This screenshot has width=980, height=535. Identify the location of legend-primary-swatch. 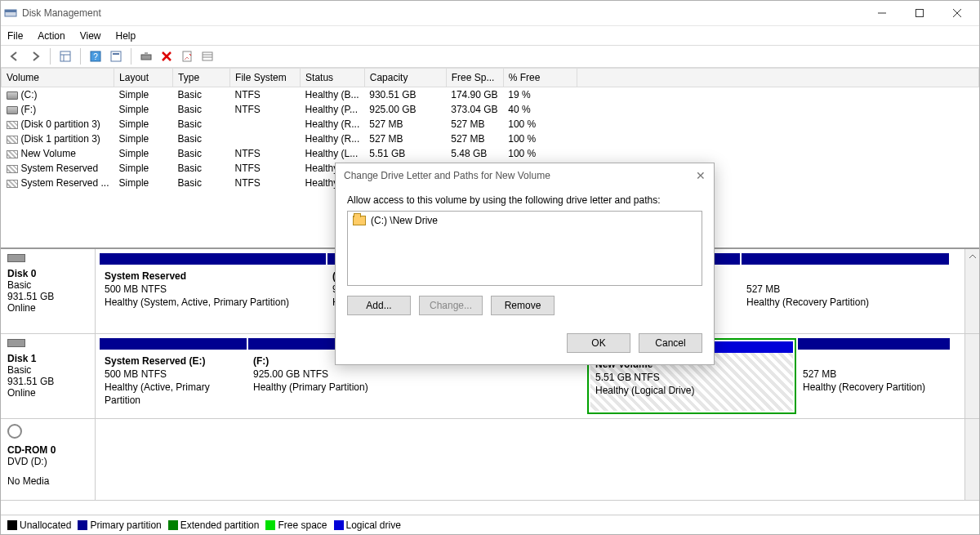
(82, 525).